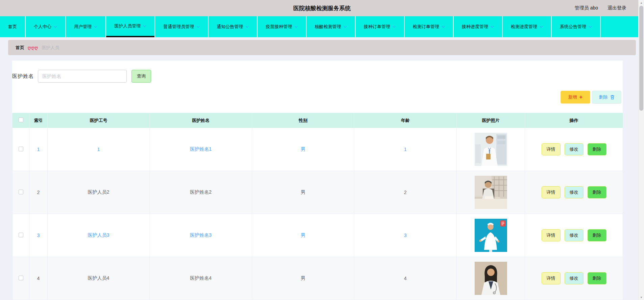  I want to click on nav-tab-nucleic-test-management: 核酸检测管理, so click(331, 27).